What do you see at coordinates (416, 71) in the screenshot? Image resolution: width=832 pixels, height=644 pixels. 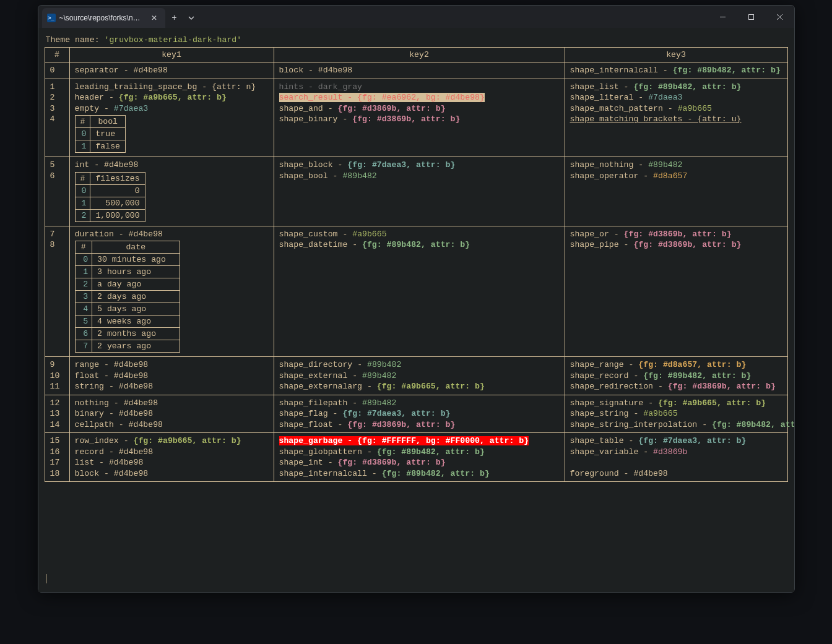 I see `table-row: 0separator - #d4be98block - #d4be98shape…` at bounding box center [416, 71].